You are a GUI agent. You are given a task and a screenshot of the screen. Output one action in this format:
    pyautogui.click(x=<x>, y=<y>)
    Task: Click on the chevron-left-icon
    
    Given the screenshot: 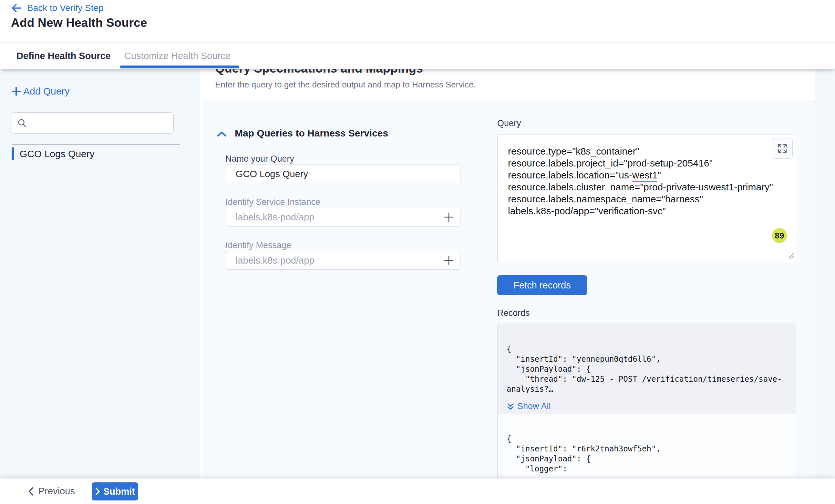 What is the action you would take?
    pyautogui.click(x=31, y=491)
    